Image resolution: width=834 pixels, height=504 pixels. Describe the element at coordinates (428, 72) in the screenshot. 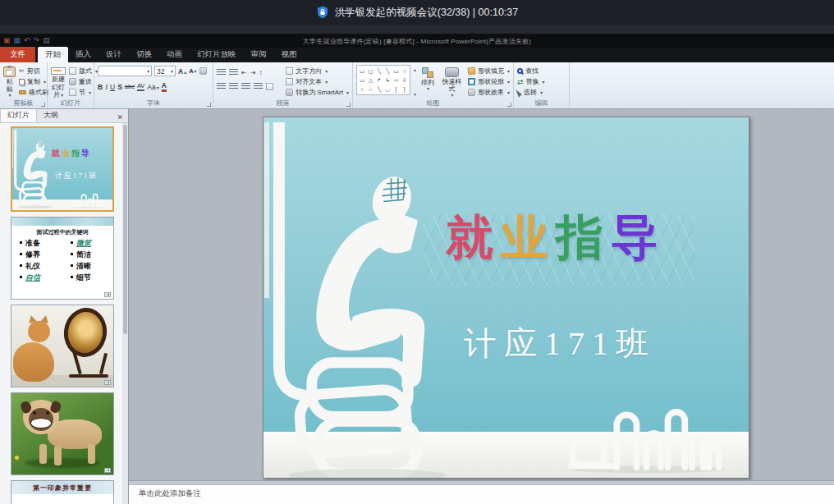

I see `arrange-icon` at that location.